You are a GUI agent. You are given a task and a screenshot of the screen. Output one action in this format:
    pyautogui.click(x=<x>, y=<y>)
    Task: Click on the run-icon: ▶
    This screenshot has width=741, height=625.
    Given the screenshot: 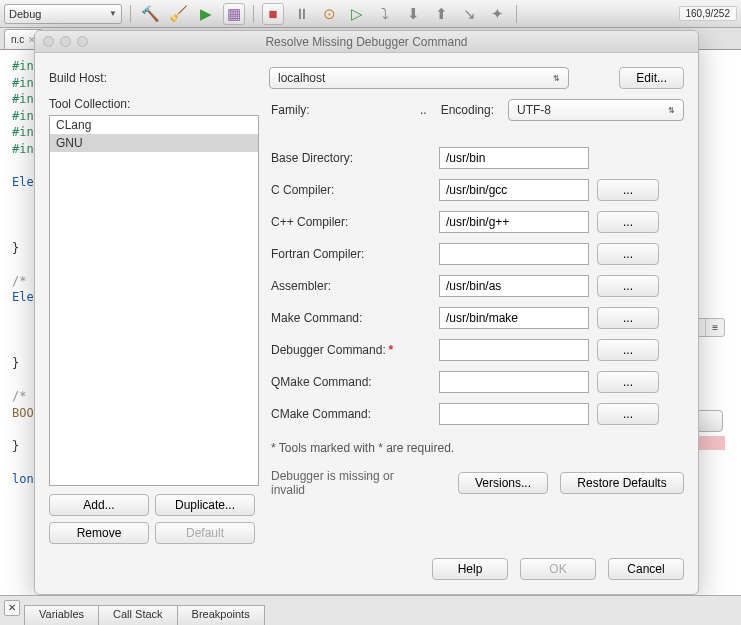 What is the action you would take?
    pyautogui.click(x=206, y=14)
    